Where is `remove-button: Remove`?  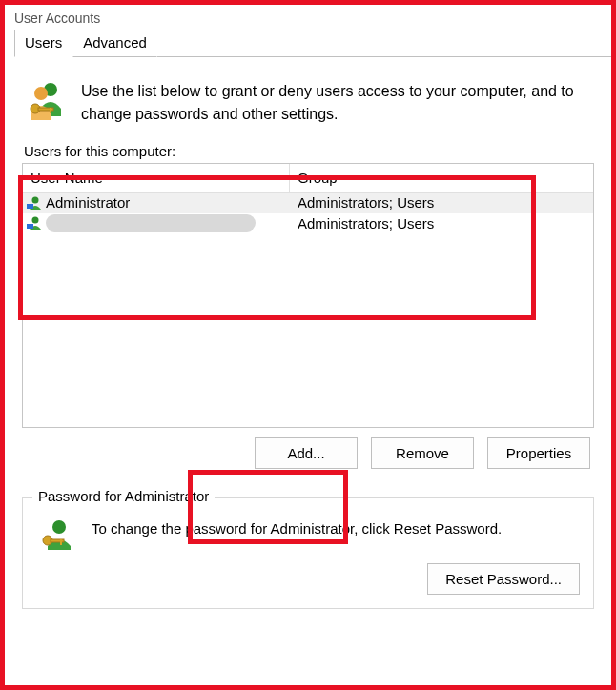
remove-button: Remove is located at coordinates (422, 454).